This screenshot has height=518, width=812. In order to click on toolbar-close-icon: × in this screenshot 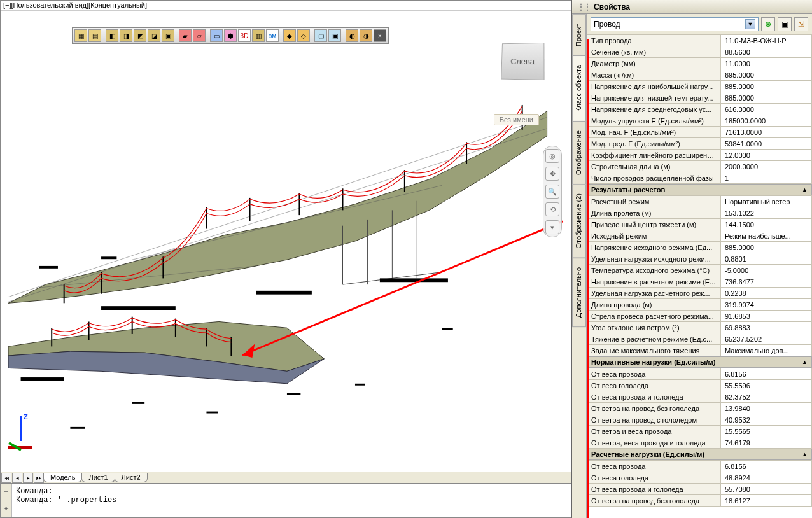, I will do `click(380, 36)`.